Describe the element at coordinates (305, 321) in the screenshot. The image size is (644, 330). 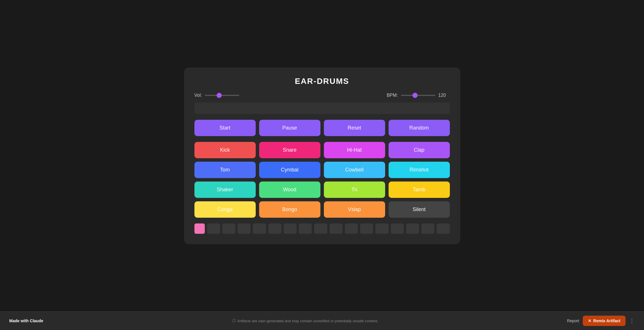
I see `footer-notice: ⓘ Artifacts are user-generated and may c…` at that location.